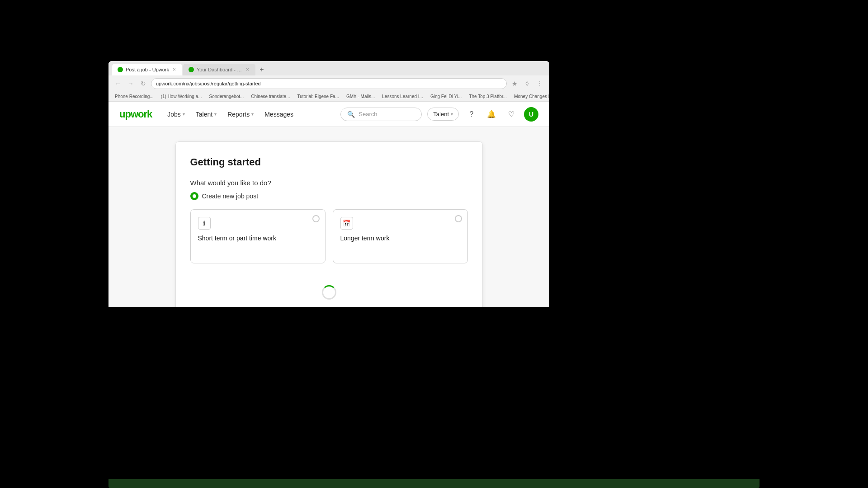 The height and width of the screenshot is (488, 868). What do you see at coordinates (458, 219) in the screenshot?
I see `longer-term-radio` at bounding box center [458, 219].